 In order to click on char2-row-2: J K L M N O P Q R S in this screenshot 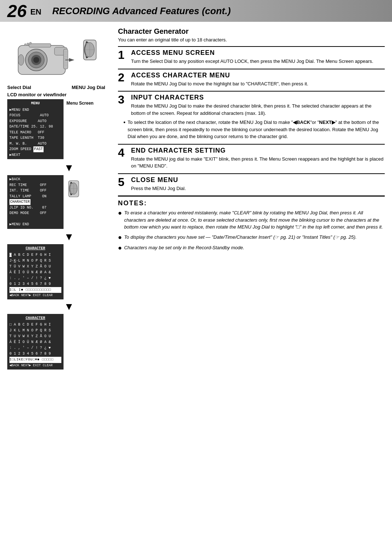, I will do `click(36, 331)`.